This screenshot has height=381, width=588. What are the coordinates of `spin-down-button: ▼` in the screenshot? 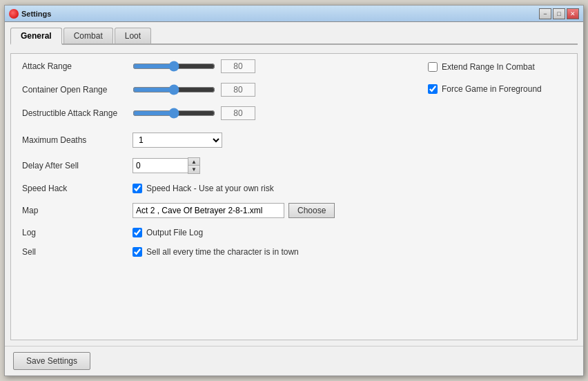 It's located at (194, 170).